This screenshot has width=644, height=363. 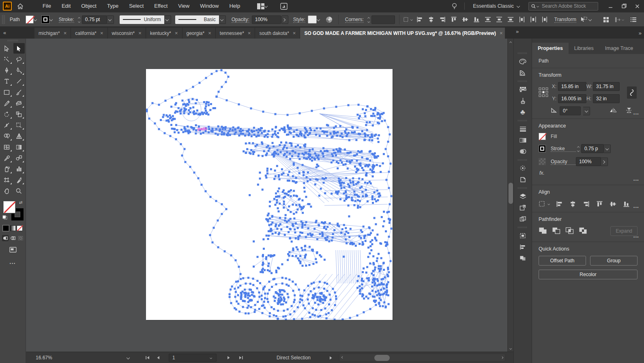 I want to click on menu-edit: Edit, so click(x=66, y=6).